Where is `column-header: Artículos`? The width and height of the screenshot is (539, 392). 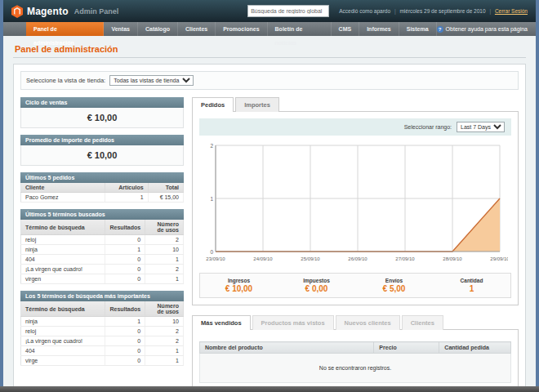
column-header: Artículos is located at coordinates (127, 188).